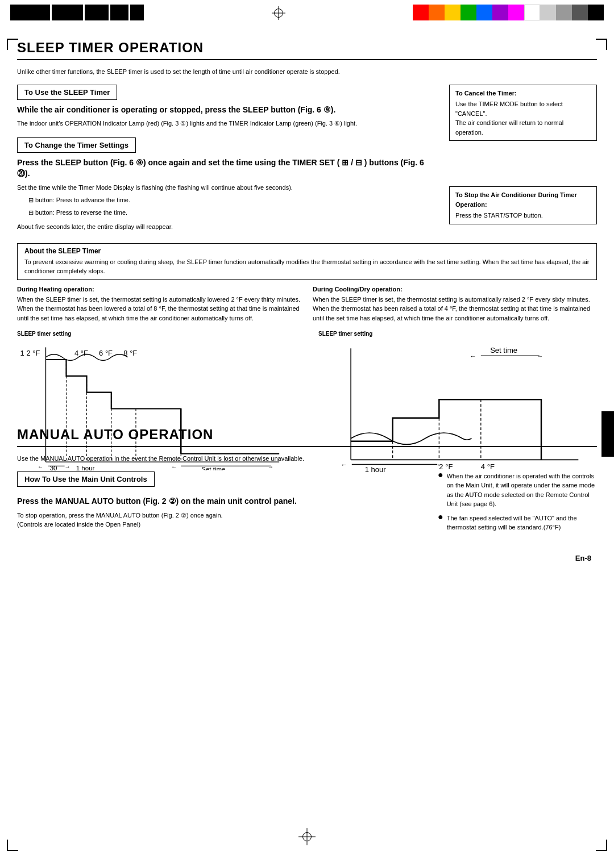  Describe the element at coordinates (508, 12) in the screenshot. I see `color-bar-right` at that location.